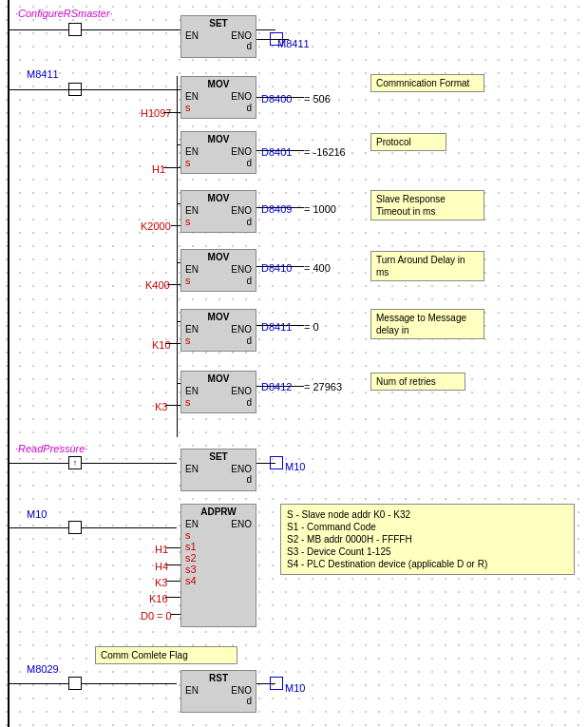 The image size is (588, 727). Describe the element at coordinates (249, 340) in the screenshot. I see `mov5-d: d` at that location.